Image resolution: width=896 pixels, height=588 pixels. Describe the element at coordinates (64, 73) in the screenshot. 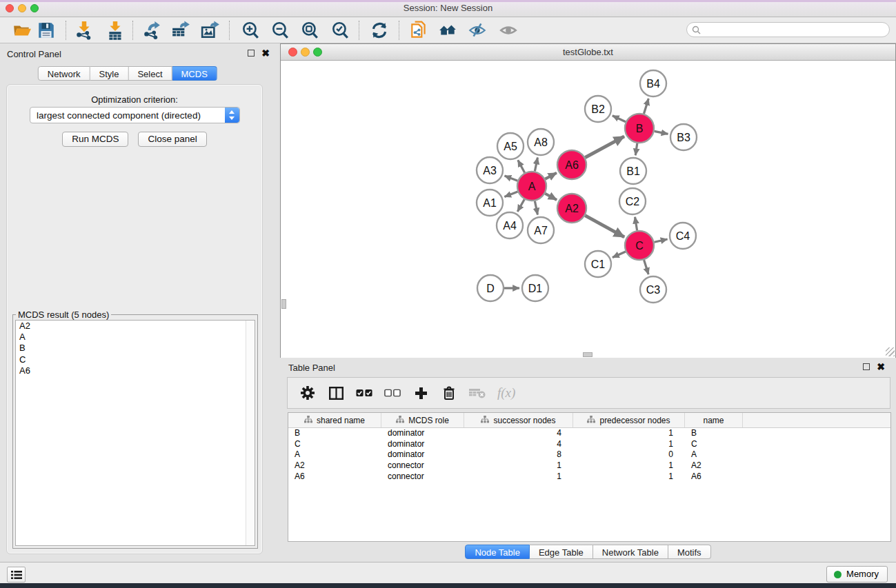

I see `tab-network: Network` at that location.